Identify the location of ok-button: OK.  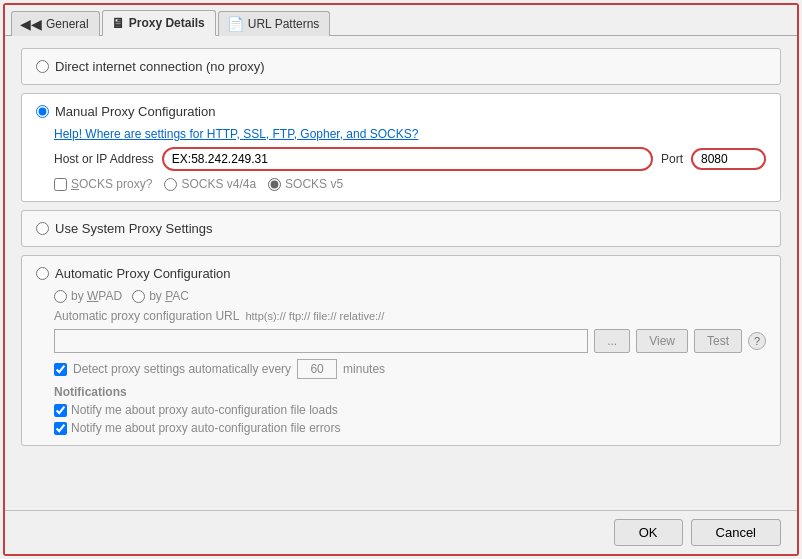
(648, 532).